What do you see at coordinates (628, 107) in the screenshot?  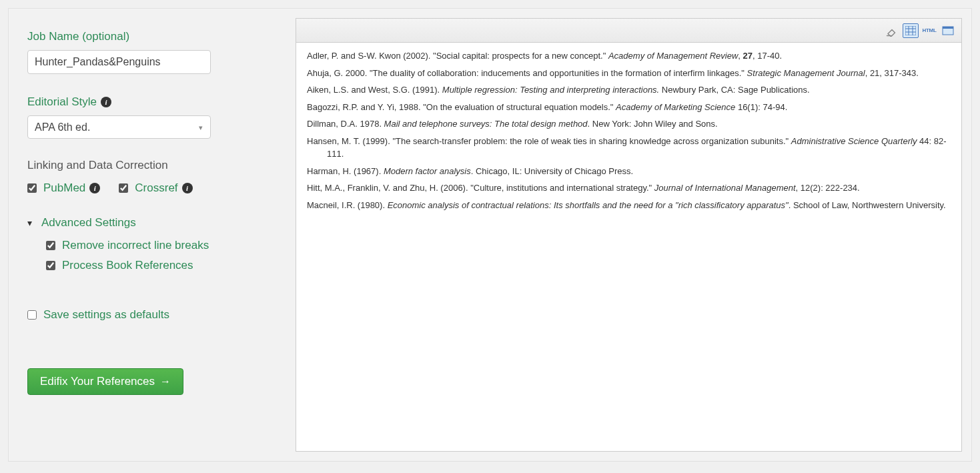 I see `reference-entry: Bagozzi, R.P. and Y. Yi, 1988. "On the e…` at bounding box center [628, 107].